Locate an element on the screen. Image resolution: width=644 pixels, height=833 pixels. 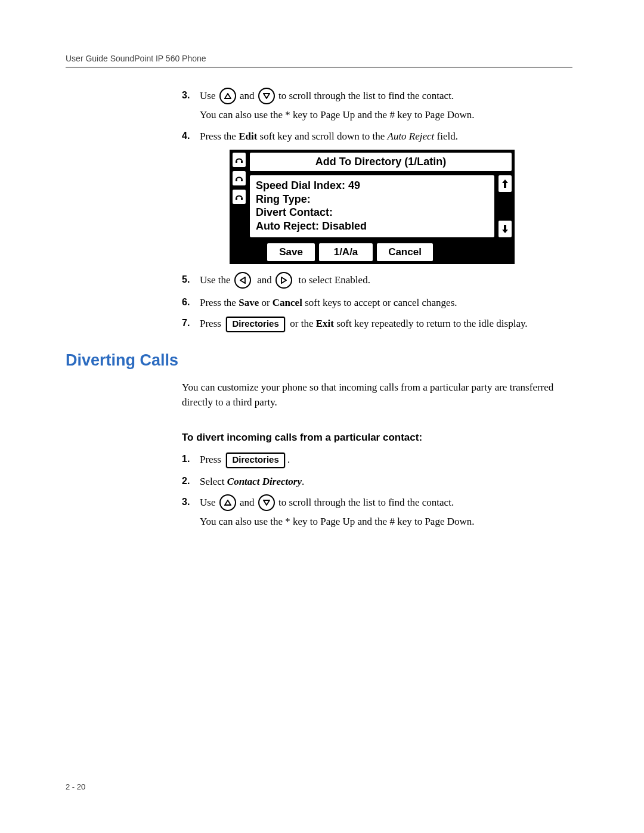
d-step-2: 2. Select Contact Directory. is located at coordinates (377, 482).